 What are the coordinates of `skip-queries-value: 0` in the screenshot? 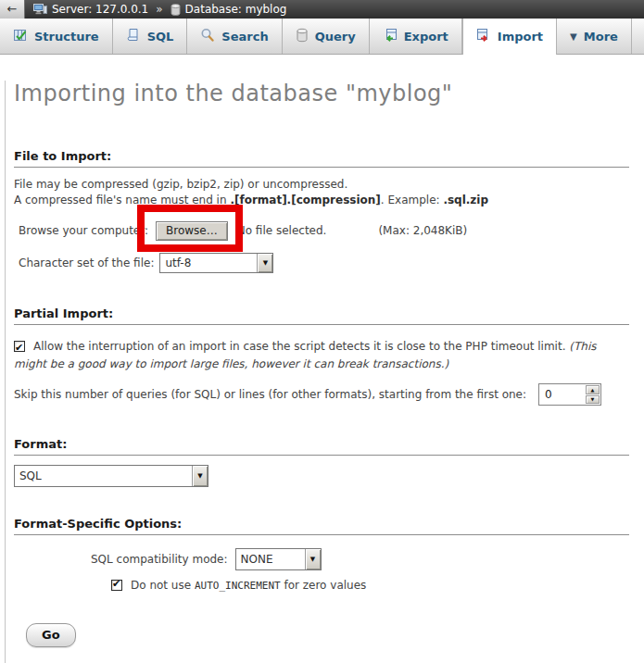 It's located at (562, 394).